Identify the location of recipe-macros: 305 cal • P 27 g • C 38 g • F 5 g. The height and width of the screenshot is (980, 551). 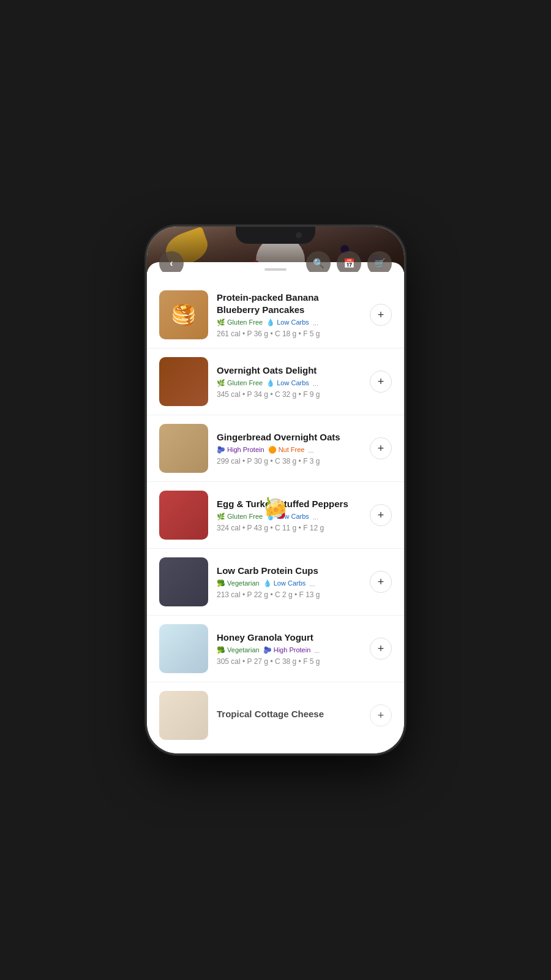
(289, 662).